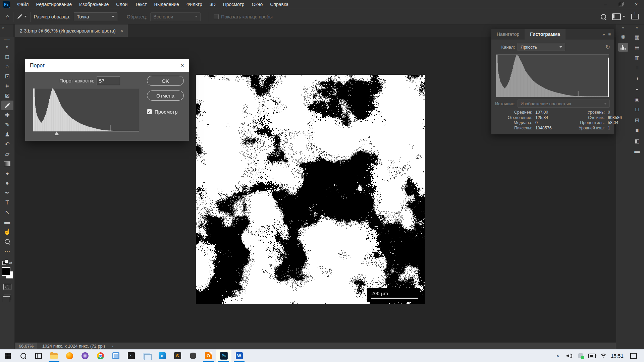  What do you see at coordinates (112, 346) in the screenshot?
I see `status-chevron-icon: ›` at bounding box center [112, 346].